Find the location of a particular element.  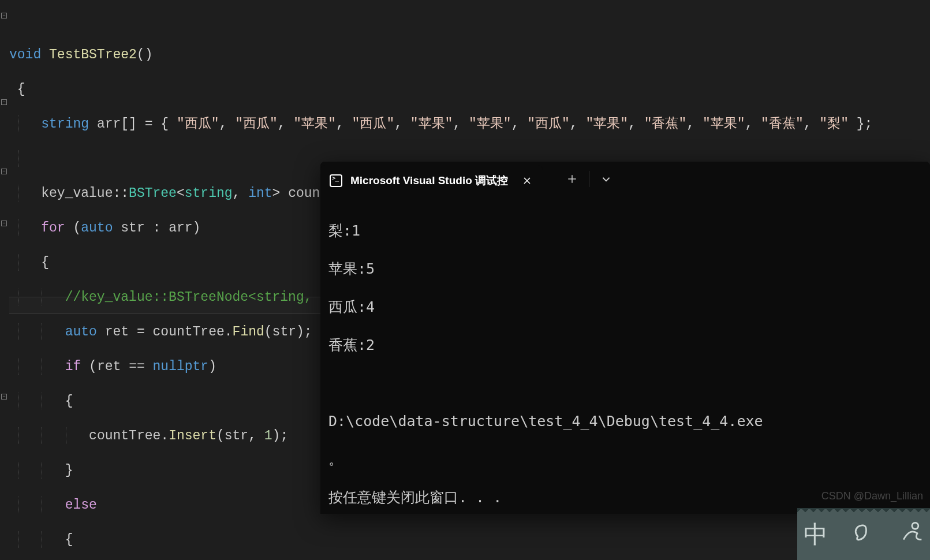

ime-punctuation-icon is located at coordinates (863, 535).